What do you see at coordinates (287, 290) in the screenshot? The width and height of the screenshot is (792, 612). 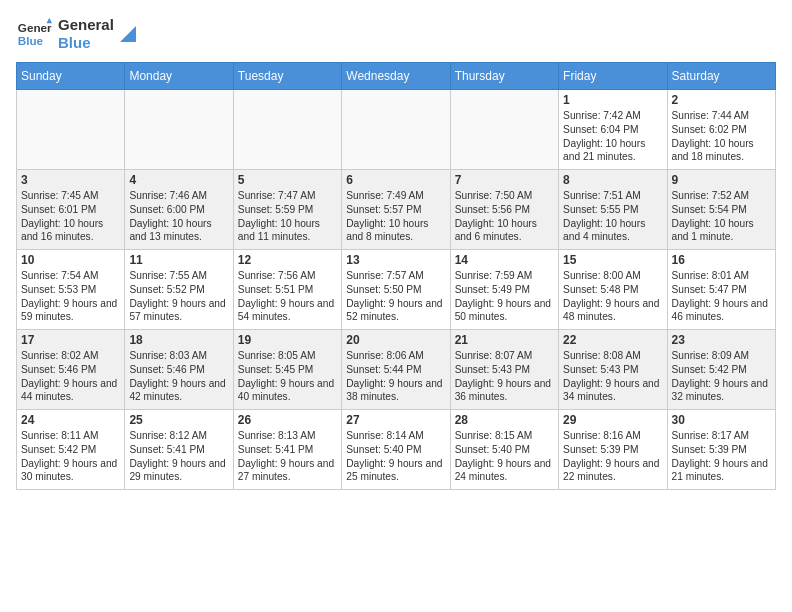 I see `calendar-cell: 12Sunrise: 7:56 AM Sunset: 5:51 PM Dayli…` at bounding box center [287, 290].